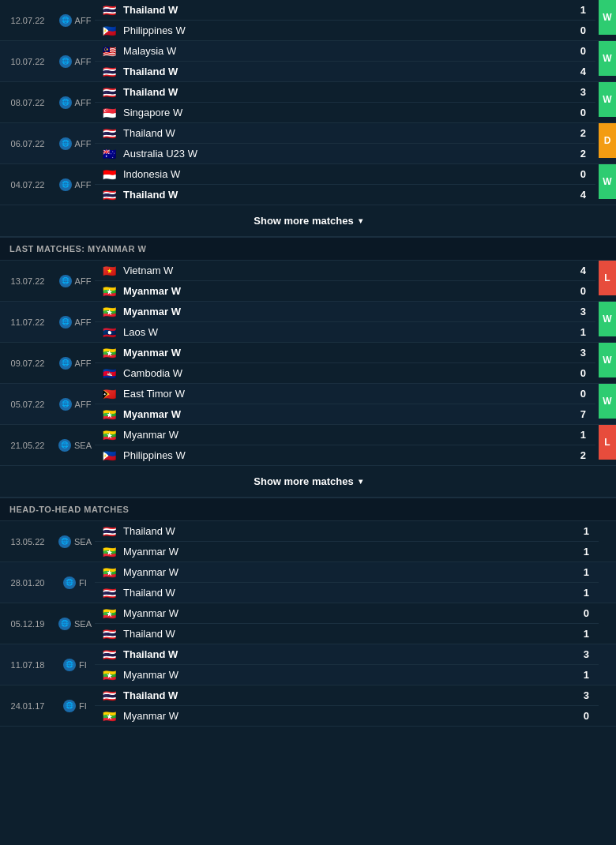  I want to click on team-flag: 🇲🇾, so click(109, 51).